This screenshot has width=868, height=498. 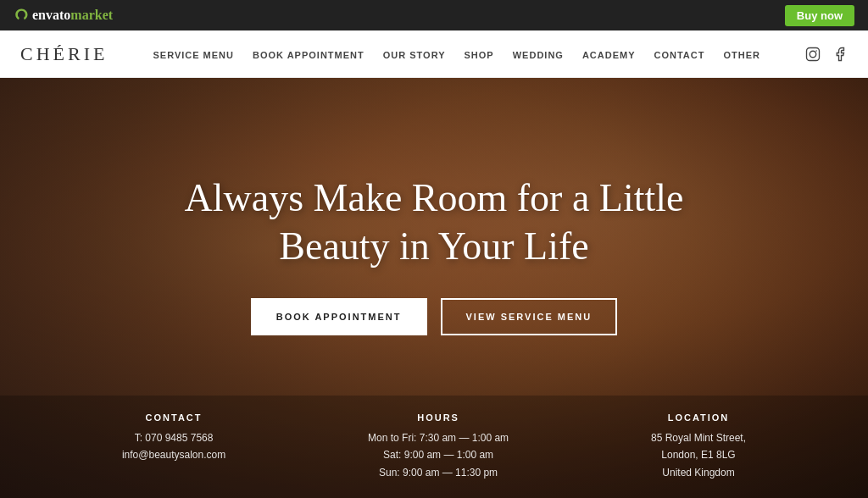 I want to click on hero-headline: Always Make Room for a Little Beauty in …, so click(x=434, y=222).